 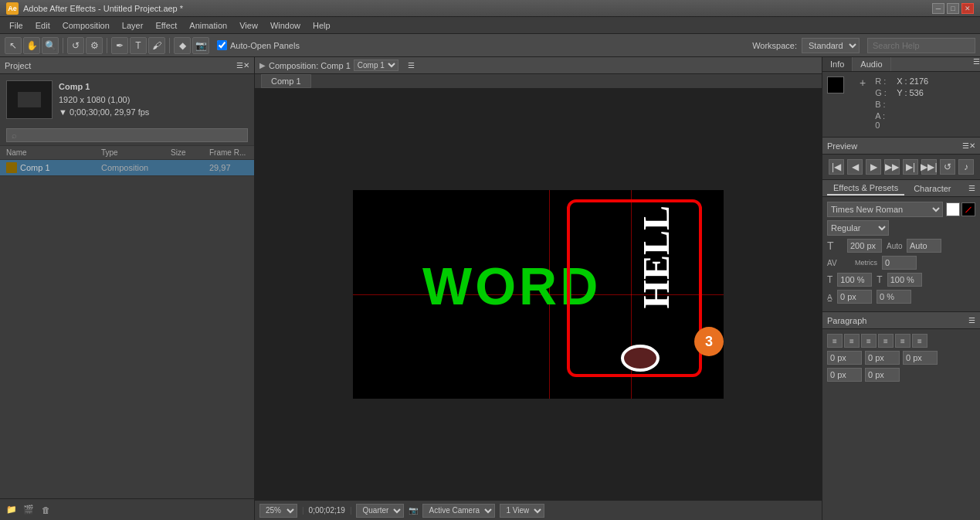 I want to click on pen-tool: ✒, so click(x=120, y=46).